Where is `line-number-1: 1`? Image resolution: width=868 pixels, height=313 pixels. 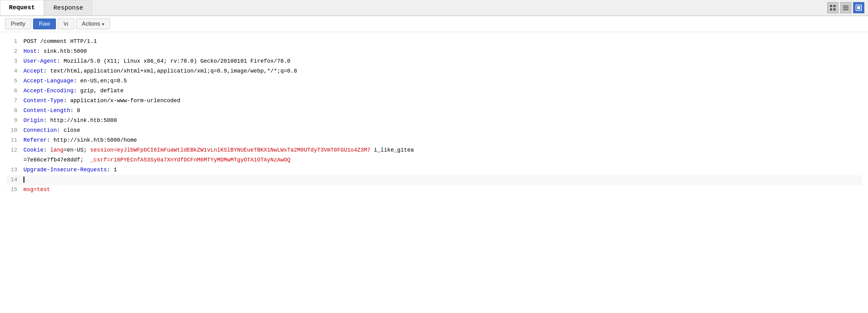
line-number-1: 1 is located at coordinates (11, 42).